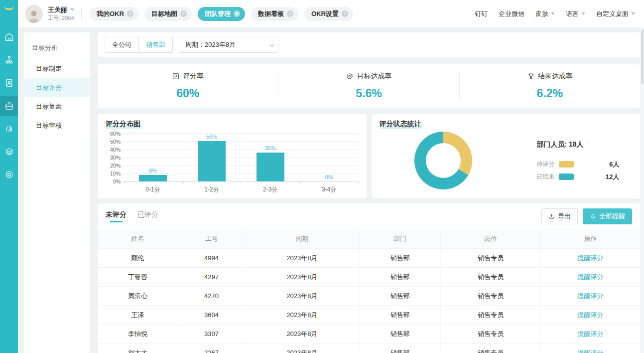  What do you see at coordinates (576, 14) in the screenshot?
I see `topbar-menu-语言: 语言` at bounding box center [576, 14].